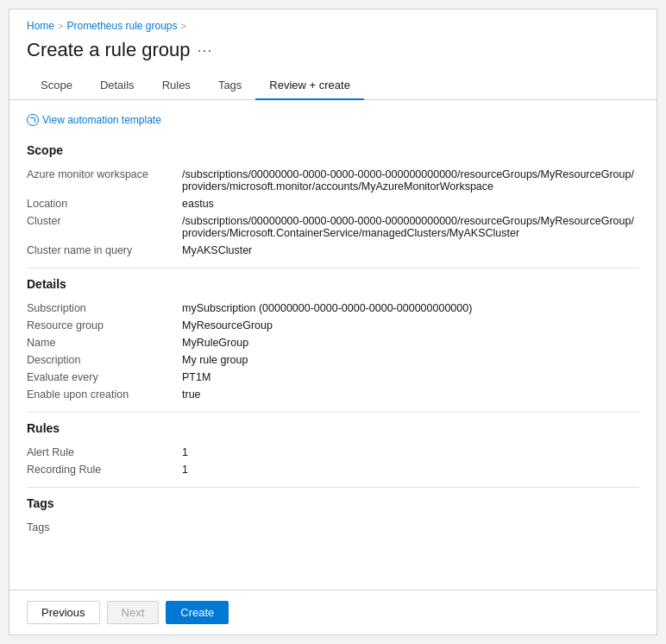 This screenshot has height=644, width=666. Describe the element at coordinates (333, 351) in the screenshot. I see `details-table: Subscription mySubscription (00000000-00…` at that location.